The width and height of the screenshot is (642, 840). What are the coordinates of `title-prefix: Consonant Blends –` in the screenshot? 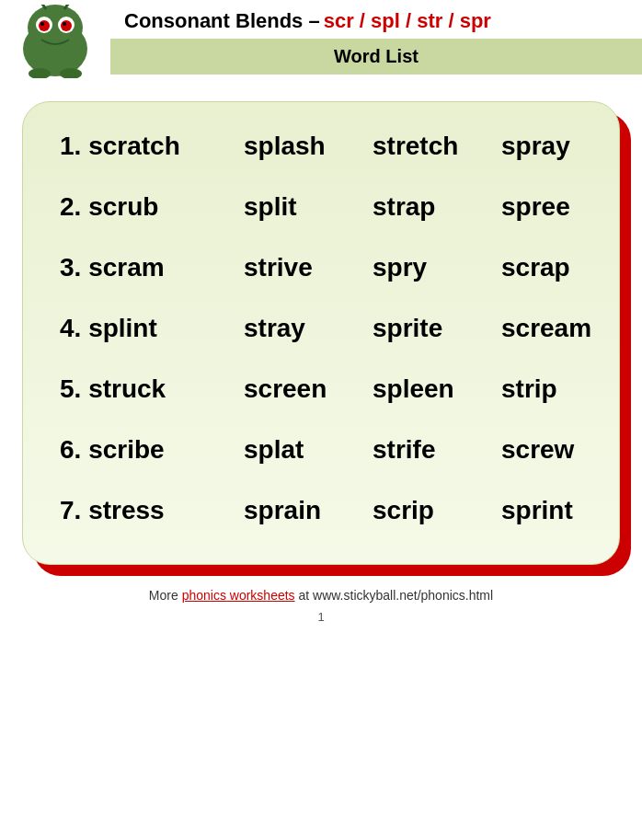 It's located at (223, 21).